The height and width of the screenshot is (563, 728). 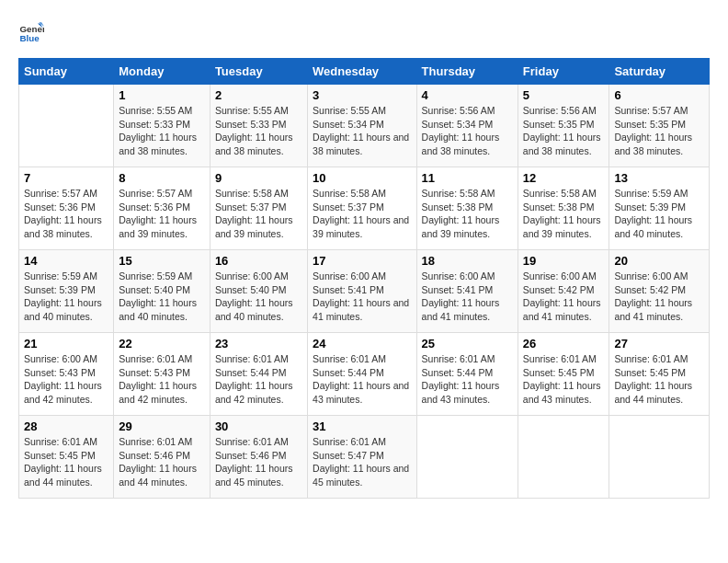 What do you see at coordinates (66, 178) in the screenshot?
I see `day-number: 7` at bounding box center [66, 178].